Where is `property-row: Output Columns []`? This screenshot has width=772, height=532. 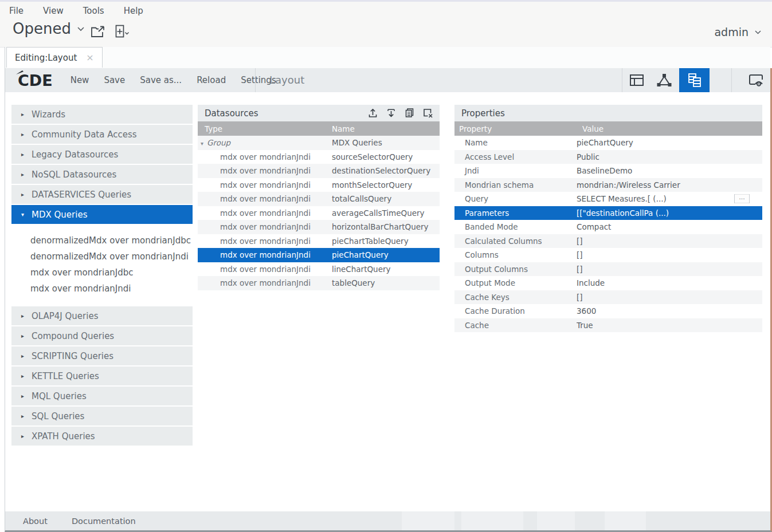 property-row: Output Columns [] is located at coordinates (609, 269).